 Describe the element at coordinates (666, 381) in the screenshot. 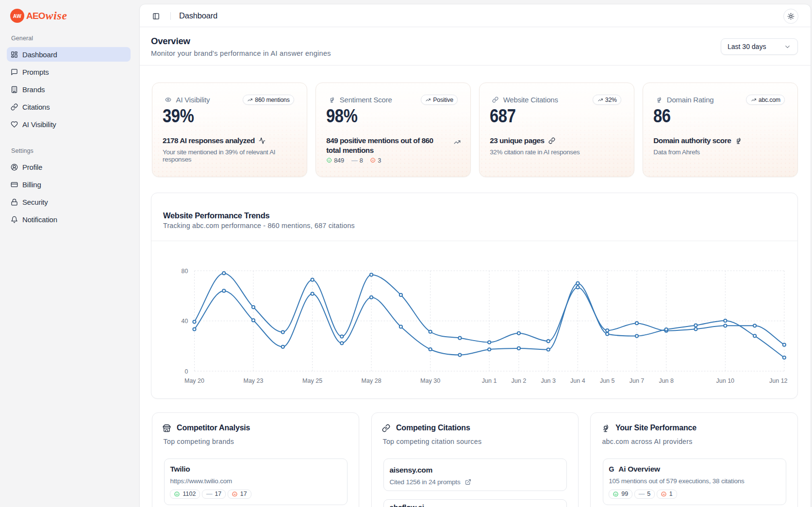

I see `svg-text: Jun 8` at that location.